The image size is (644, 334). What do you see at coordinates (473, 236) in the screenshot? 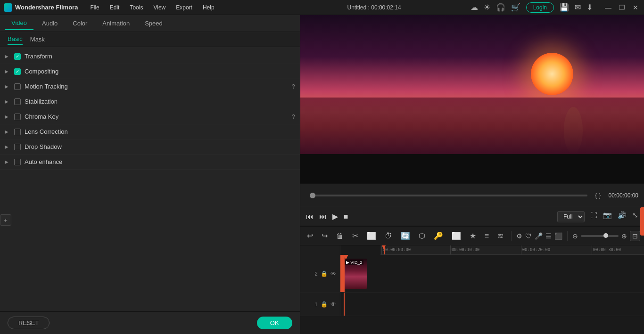
I see `color-button: ★` at bounding box center [473, 236].